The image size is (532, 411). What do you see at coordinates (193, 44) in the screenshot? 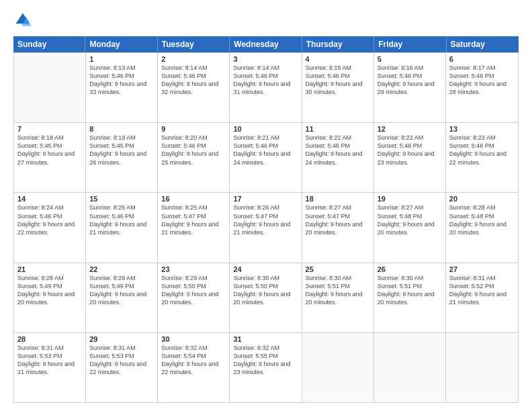
I see `weekday-header: Tuesday` at bounding box center [193, 44].